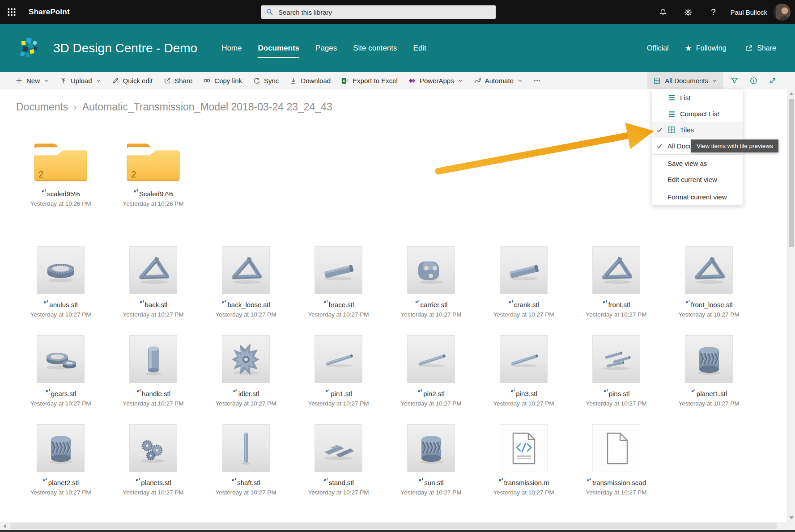  What do you see at coordinates (693, 180) in the screenshot?
I see `menu-label: Edit current view` at bounding box center [693, 180].